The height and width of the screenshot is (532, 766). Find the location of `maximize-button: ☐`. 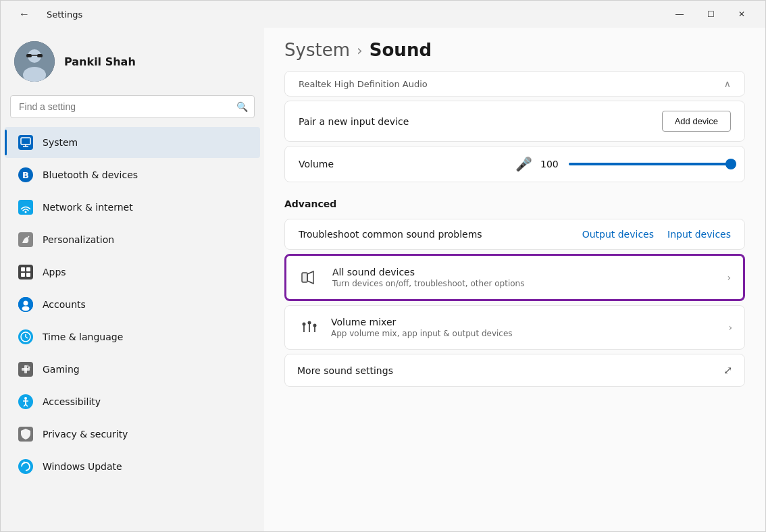

maximize-button: ☐ is located at coordinates (711, 14).